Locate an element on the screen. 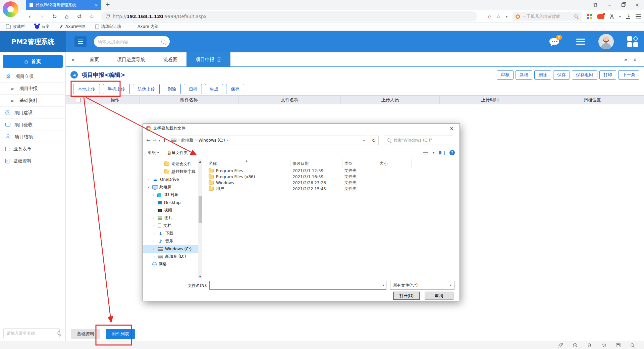  bookmark-item: 清华审计演 is located at coordinates (108, 27).